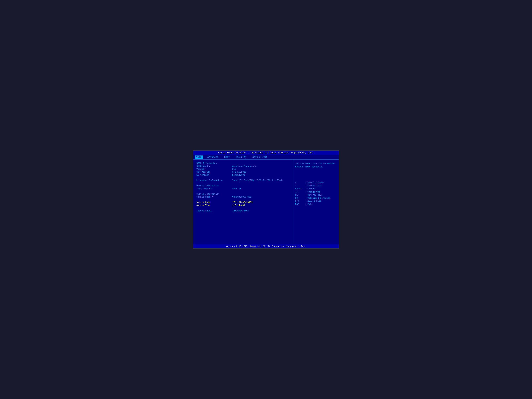 This screenshot has height=399, width=532. What do you see at coordinates (300, 183) in the screenshot?
I see `keybind-key-arrows-lr: ↔` at bounding box center [300, 183].